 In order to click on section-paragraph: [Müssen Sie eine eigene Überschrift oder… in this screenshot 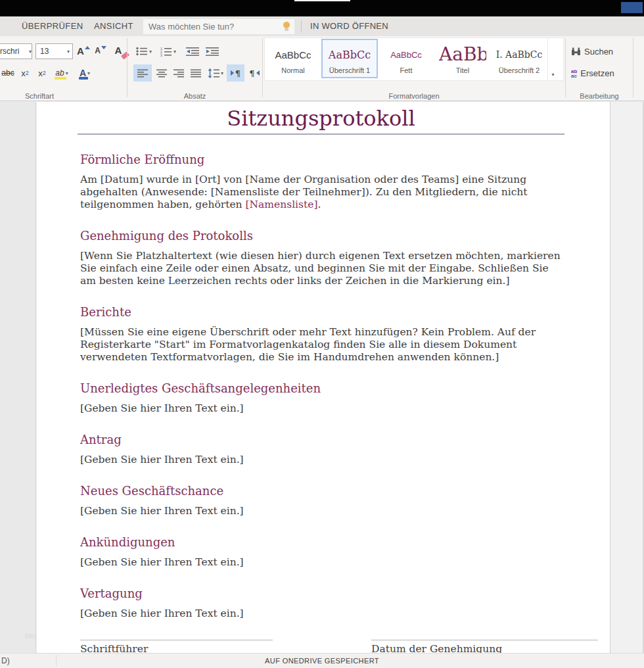, I will do `click(321, 345)`.